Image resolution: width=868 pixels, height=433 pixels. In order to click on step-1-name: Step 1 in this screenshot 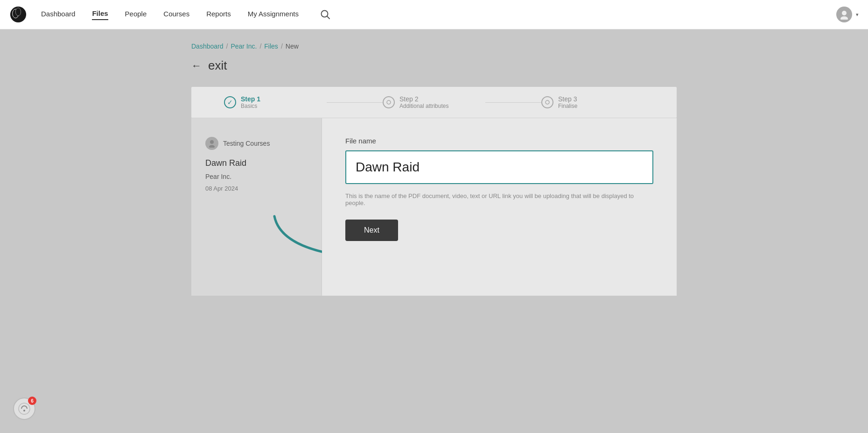, I will do `click(251, 99)`.